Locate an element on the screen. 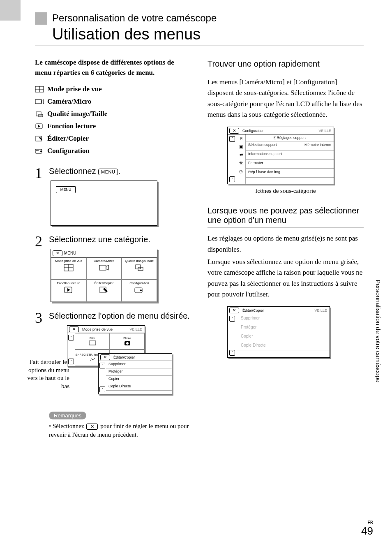 Image resolution: width=392 pixels, height=558 pixels. category-cell: Fonction lecture is located at coordinates (69, 291).